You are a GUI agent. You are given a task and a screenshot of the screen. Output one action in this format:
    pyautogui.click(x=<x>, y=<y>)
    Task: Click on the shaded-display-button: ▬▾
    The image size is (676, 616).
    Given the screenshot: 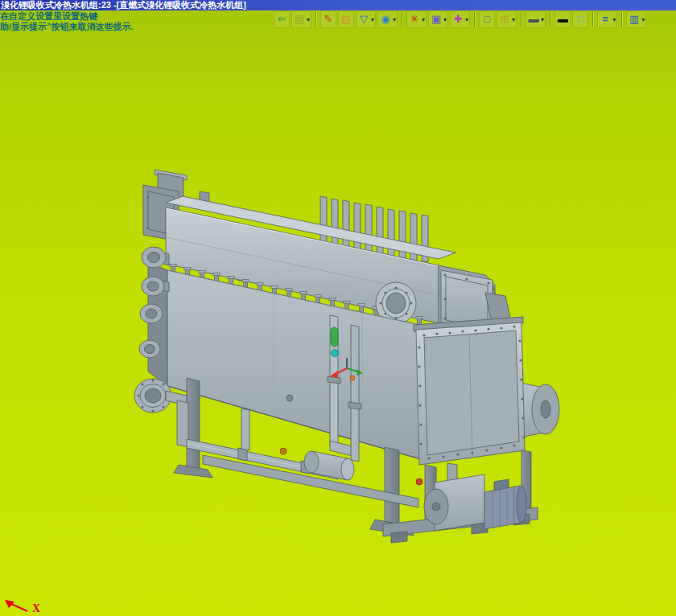 What is the action you would take?
    pyautogui.click(x=536, y=19)
    